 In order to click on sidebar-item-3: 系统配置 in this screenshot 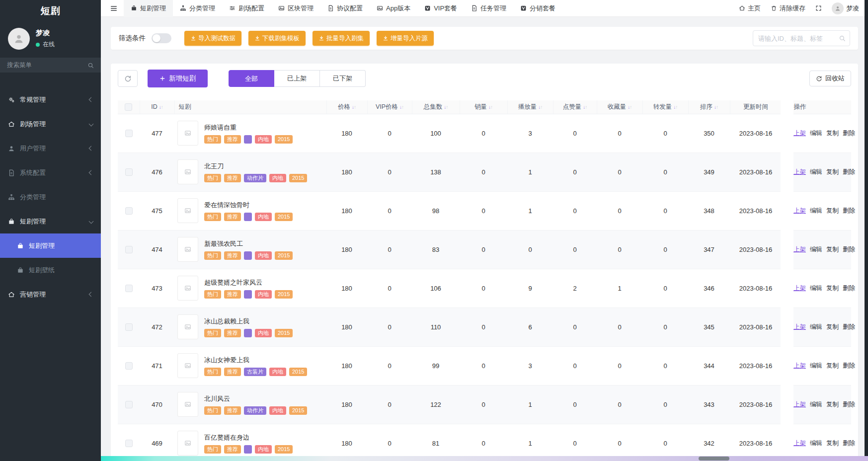, I will do `click(51, 173)`.